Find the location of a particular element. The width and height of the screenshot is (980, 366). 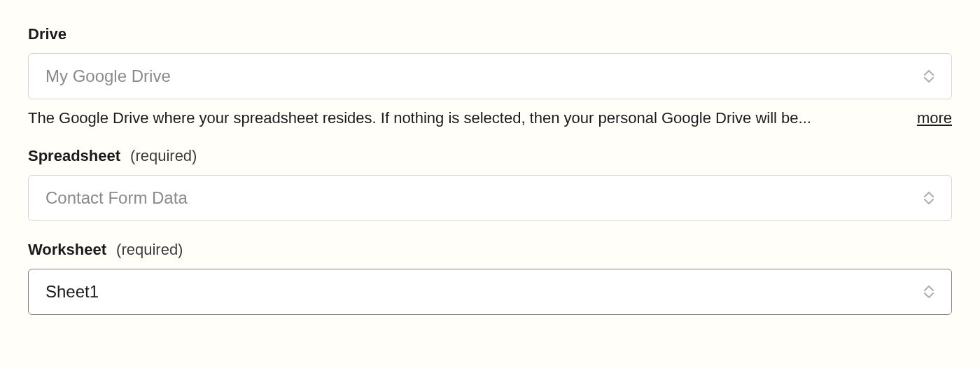

worksheet-select-value: Sheet1 is located at coordinates (72, 292).